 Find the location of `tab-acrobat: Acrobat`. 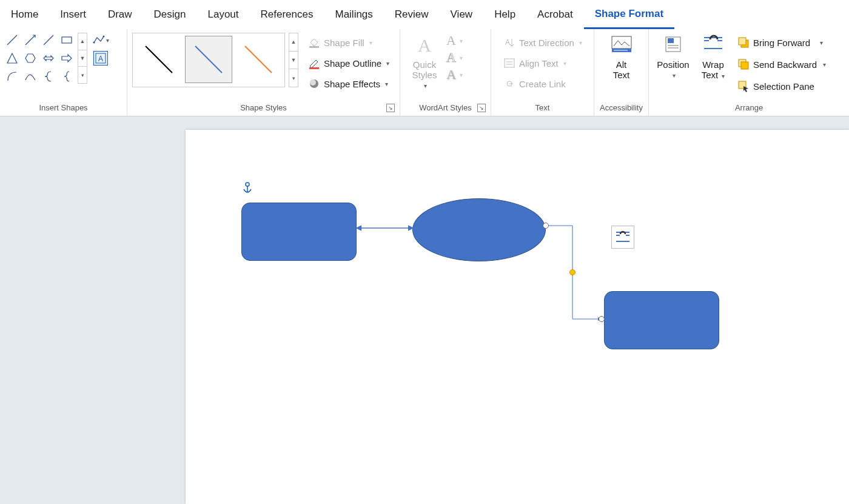

tab-acrobat: Acrobat is located at coordinates (555, 15).